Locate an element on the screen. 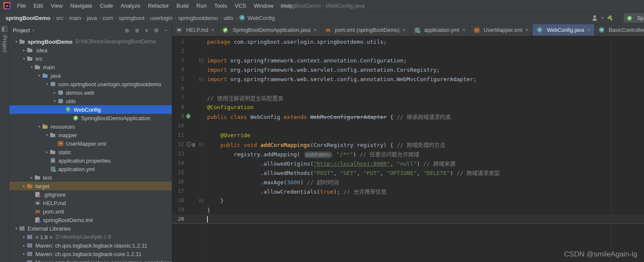  code-text: @Configuration is located at coordinates (229, 107).